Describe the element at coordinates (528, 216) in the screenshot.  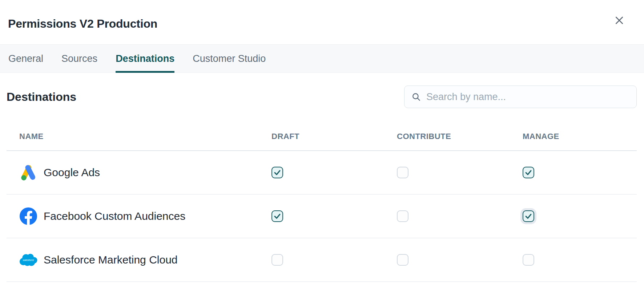
I see `facebook-manage-checkbox` at that location.